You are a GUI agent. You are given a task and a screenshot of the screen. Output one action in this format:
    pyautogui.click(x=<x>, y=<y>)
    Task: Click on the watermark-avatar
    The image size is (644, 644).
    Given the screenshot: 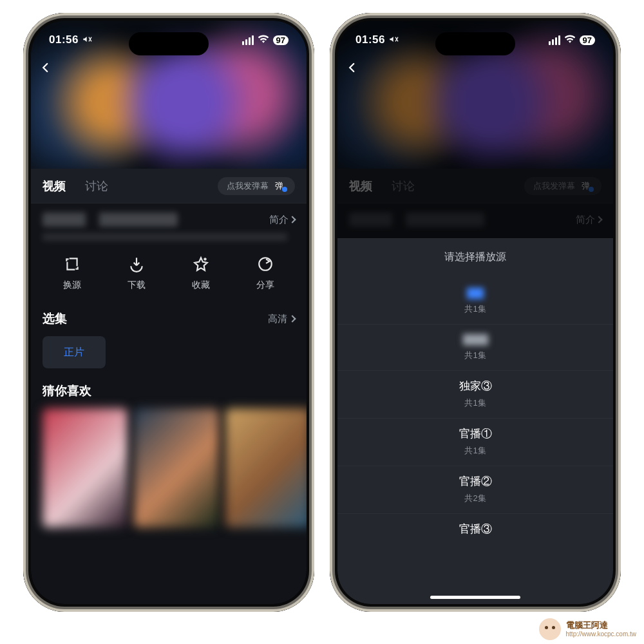 What is the action you would take?
    pyautogui.click(x=550, y=629)
    